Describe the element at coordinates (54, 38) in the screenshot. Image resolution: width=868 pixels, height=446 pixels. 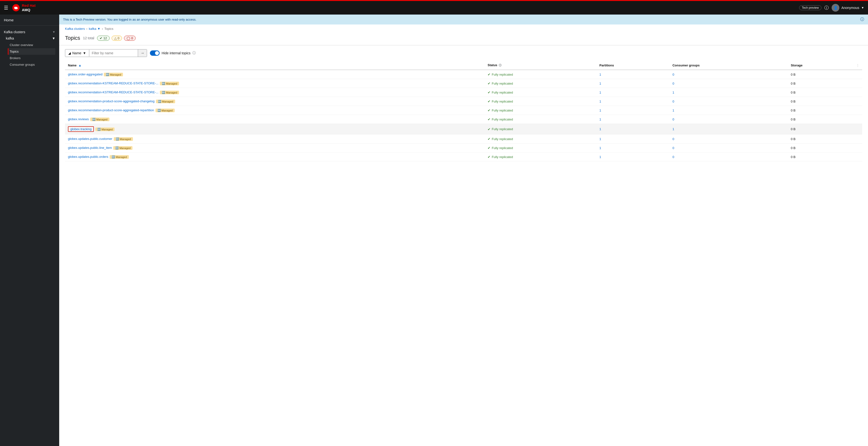
I see `chevron-down-icon: ▼` at that location.